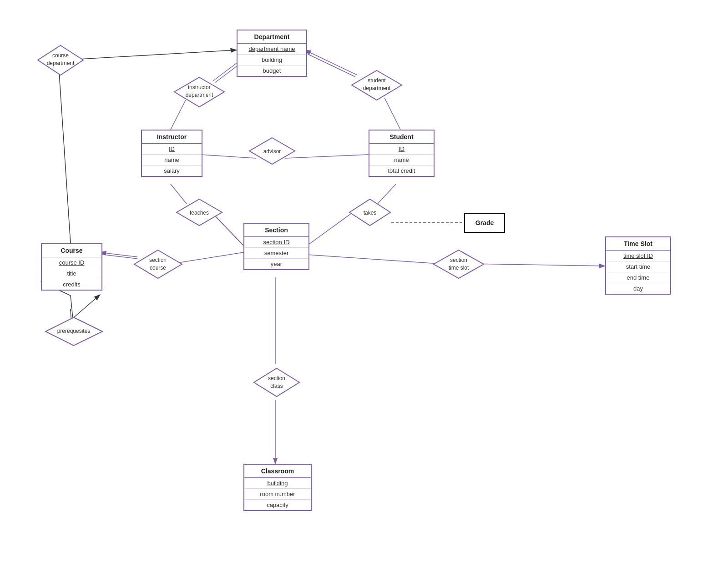  What do you see at coordinates (485, 223) in the screenshot?
I see `grade-title: Grade` at bounding box center [485, 223].